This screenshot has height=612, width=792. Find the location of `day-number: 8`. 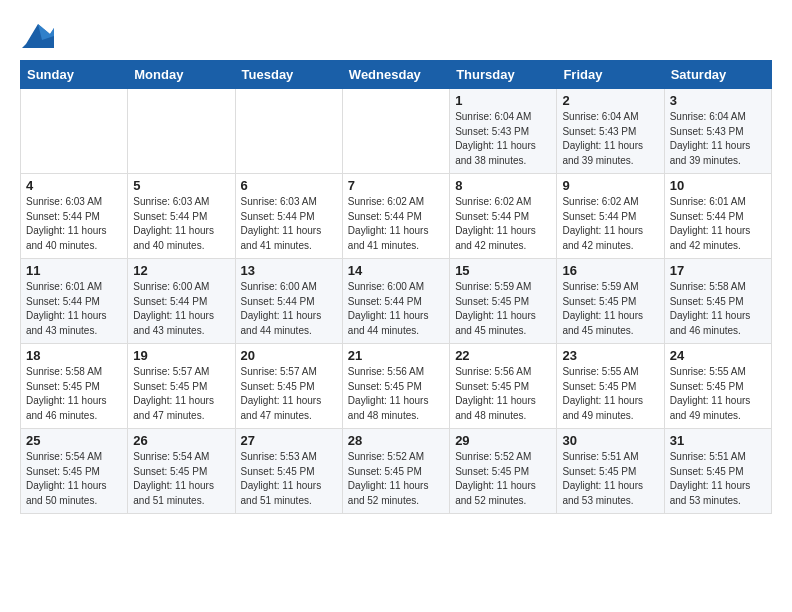

day-number: 8 is located at coordinates (503, 186).